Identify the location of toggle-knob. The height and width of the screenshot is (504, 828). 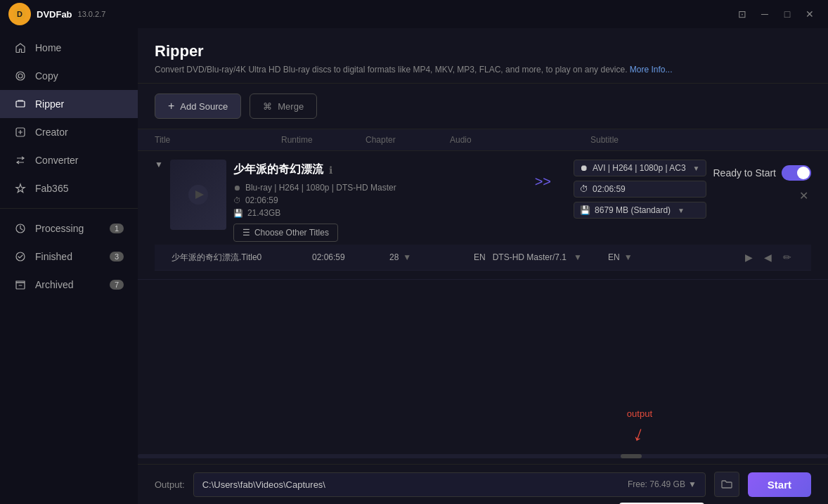
(803, 173).